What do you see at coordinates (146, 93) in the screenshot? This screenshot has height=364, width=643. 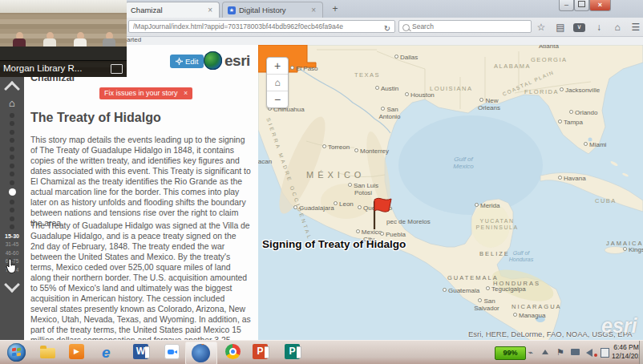 I see `fix-issues-button: Fix issues in your story ×` at bounding box center [146, 93].